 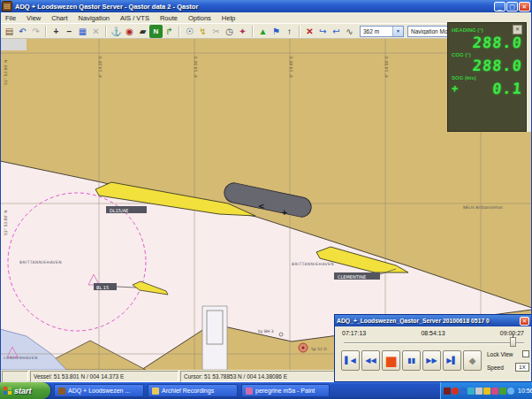 I want to click on minimize-button: _, so click(x=500, y=7).